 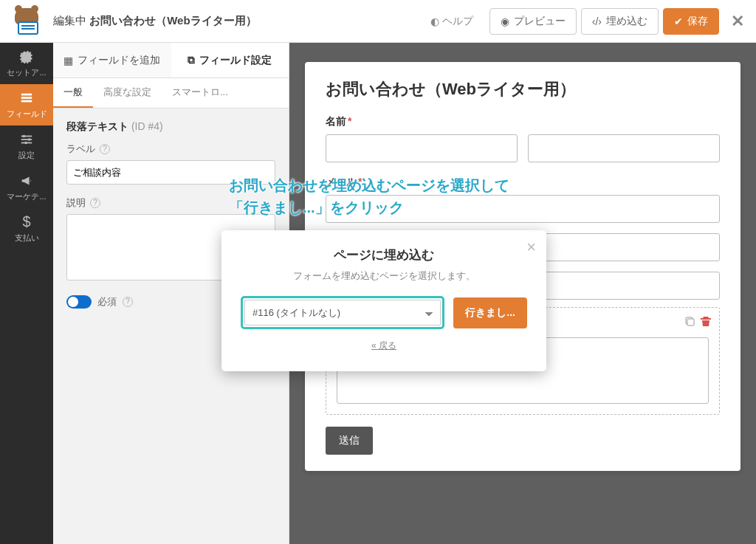 I want to click on nav-marketing: マーケテ..., so click(x=27, y=187).